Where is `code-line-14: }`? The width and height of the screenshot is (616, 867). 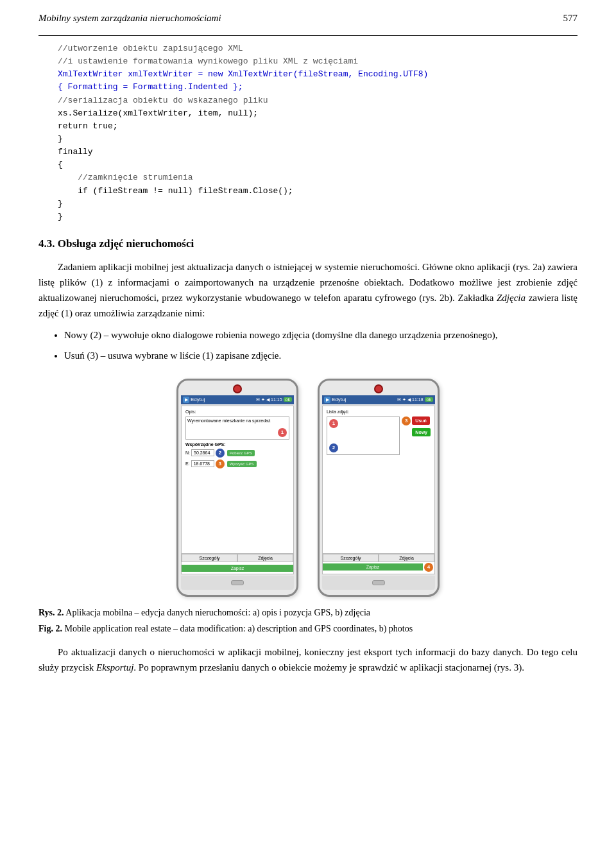
code-line-14: } is located at coordinates (60, 217).